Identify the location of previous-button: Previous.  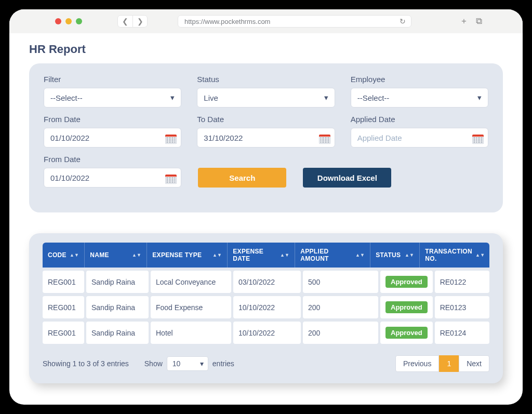
(417, 364).